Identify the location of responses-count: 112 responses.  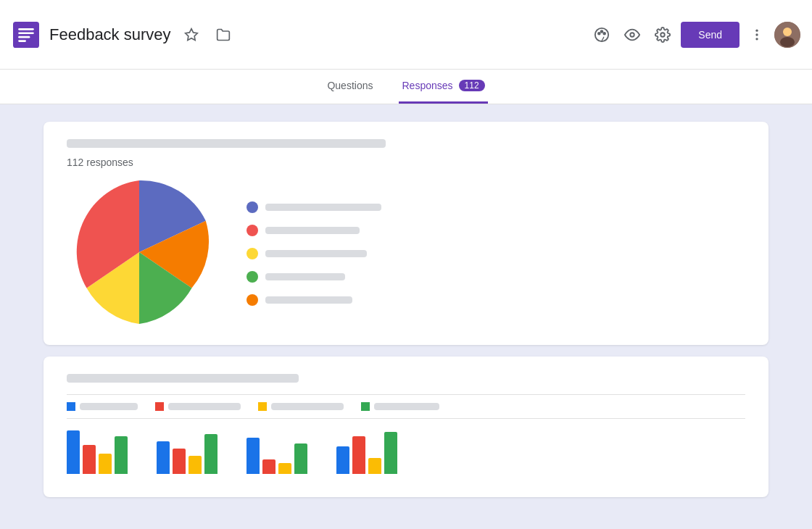
(406, 162).